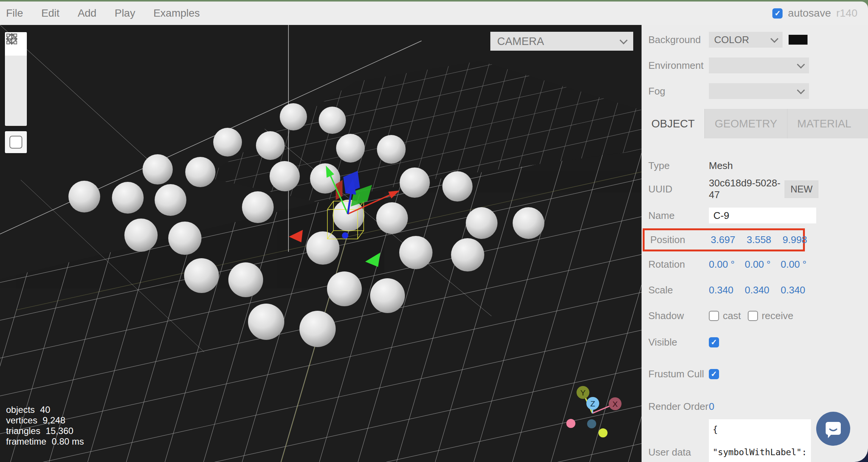 This screenshot has width=868, height=462. Describe the element at coordinates (729, 240) in the screenshot. I see `position-x-field: 3.697` at that location.